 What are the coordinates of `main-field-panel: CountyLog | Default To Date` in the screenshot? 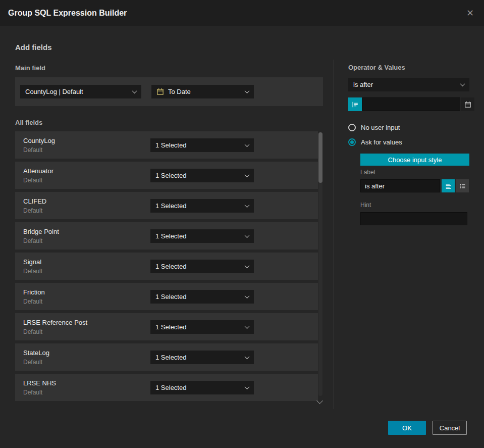 It's located at (169, 92).